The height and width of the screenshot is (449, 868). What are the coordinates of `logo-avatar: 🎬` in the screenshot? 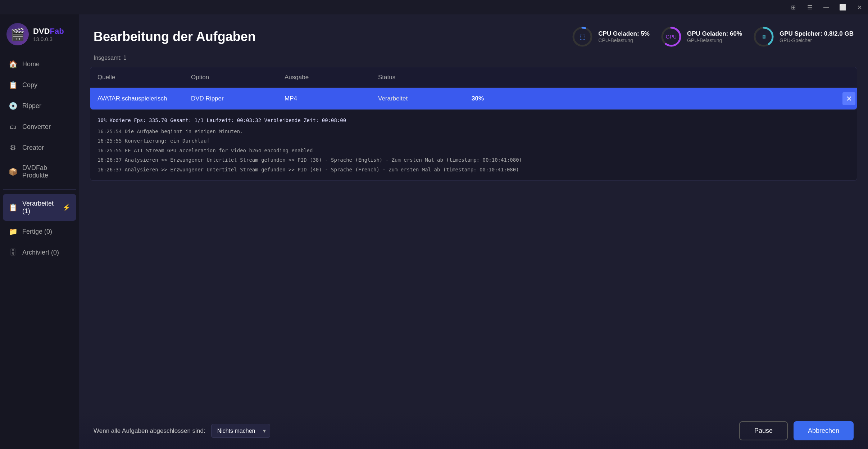 It's located at (18, 34).